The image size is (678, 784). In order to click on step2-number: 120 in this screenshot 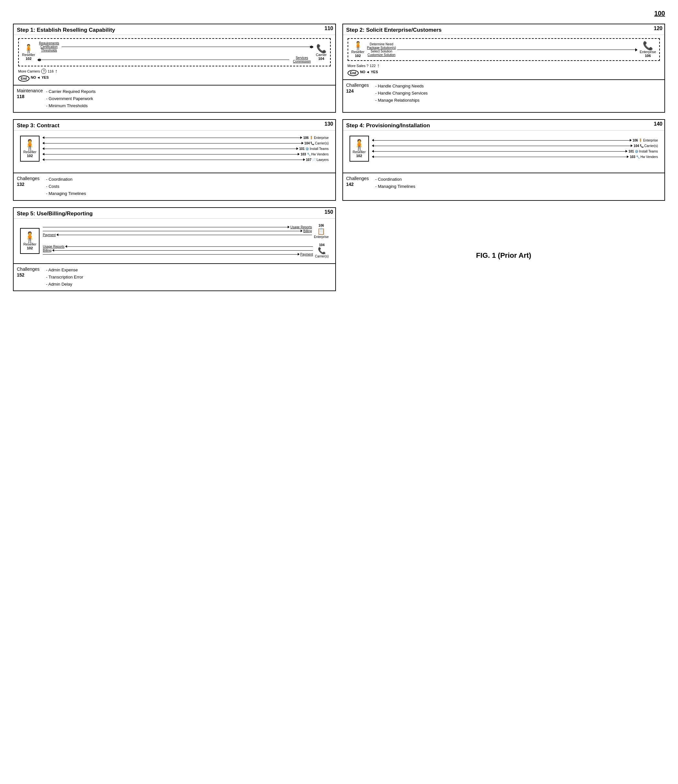, I will do `click(658, 29)`.